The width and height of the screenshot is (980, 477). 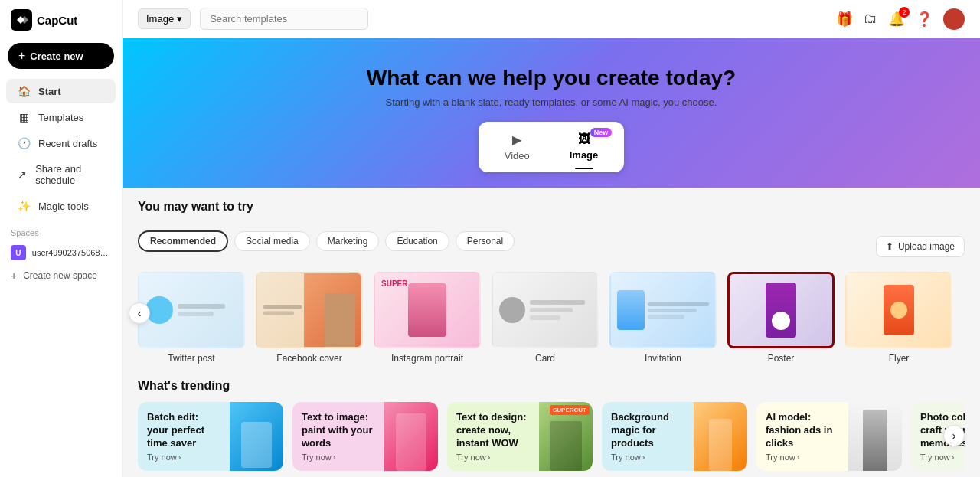 What do you see at coordinates (899, 310) in the screenshot?
I see `template-thumb-flyer` at bounding box center [899, 310].